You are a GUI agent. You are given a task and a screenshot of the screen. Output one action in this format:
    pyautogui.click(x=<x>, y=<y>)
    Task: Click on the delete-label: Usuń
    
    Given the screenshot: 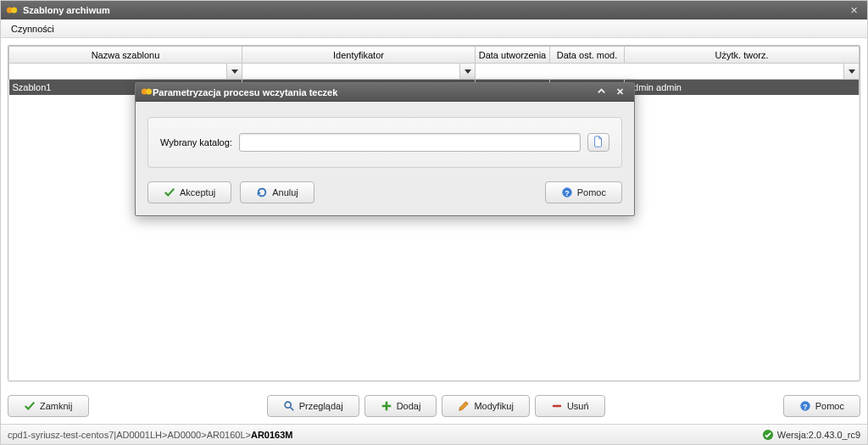 What is the action you would take?
    pyautogui.click(x=578, y=406)
    